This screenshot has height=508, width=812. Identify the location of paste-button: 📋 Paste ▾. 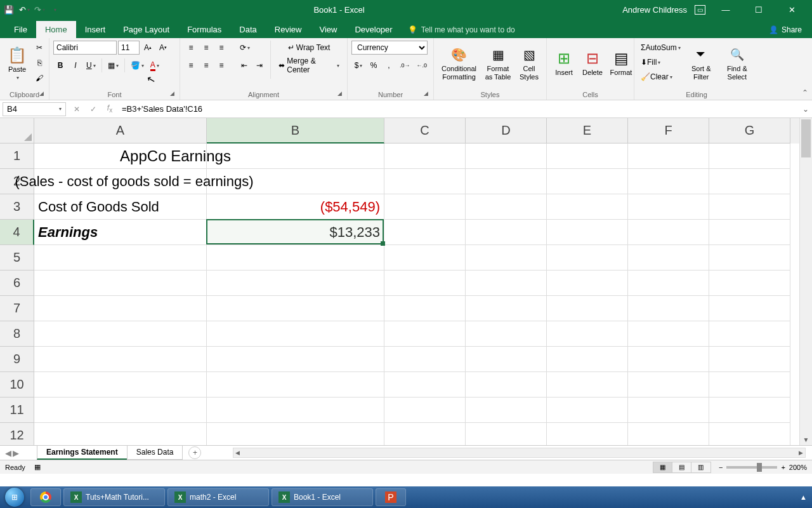
(17, 64).